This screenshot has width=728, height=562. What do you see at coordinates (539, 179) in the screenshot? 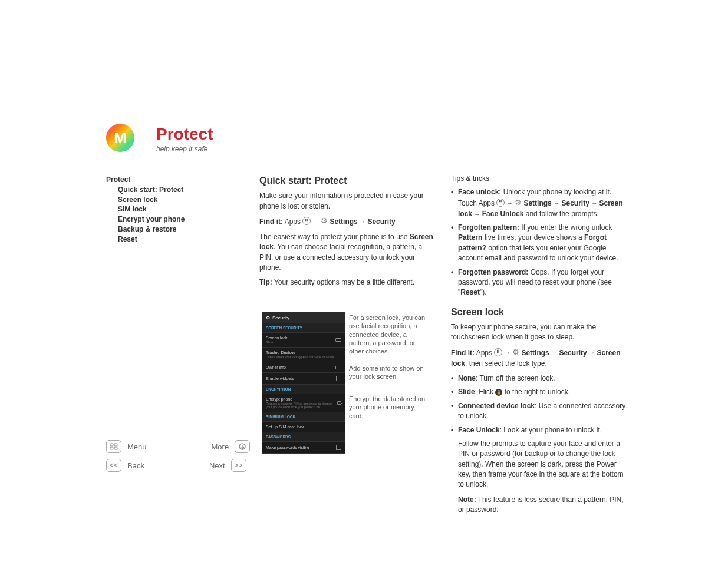
I see `tips-title: Tips & tricks` at bounding box center [539, 179].